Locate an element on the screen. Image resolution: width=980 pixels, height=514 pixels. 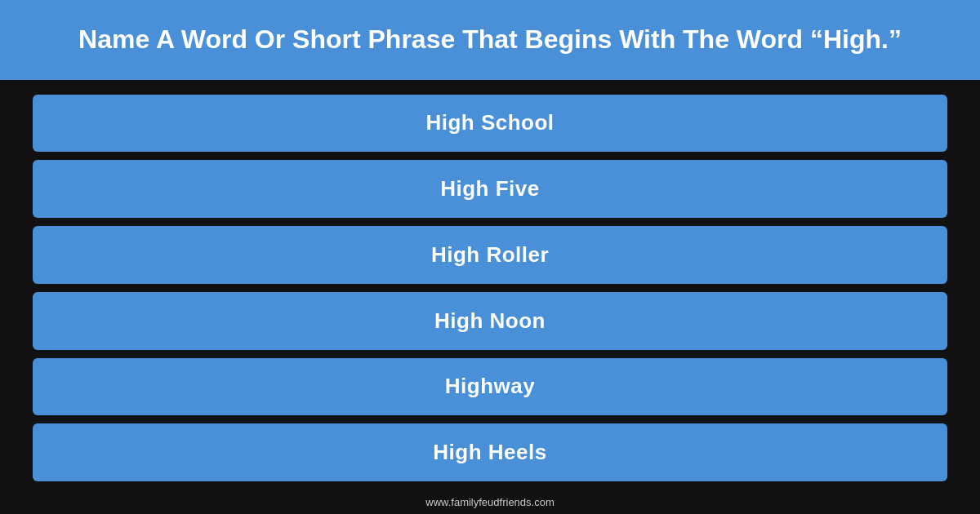
answer-row: High Roller is located at coordinates (490, 255).